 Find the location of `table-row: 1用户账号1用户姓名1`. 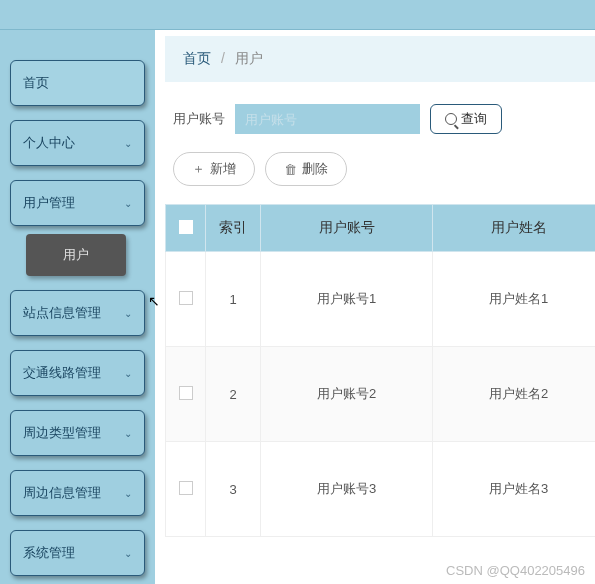

table-row: 1用户账号1用户姓名1 is located at coordinates (381, 300).